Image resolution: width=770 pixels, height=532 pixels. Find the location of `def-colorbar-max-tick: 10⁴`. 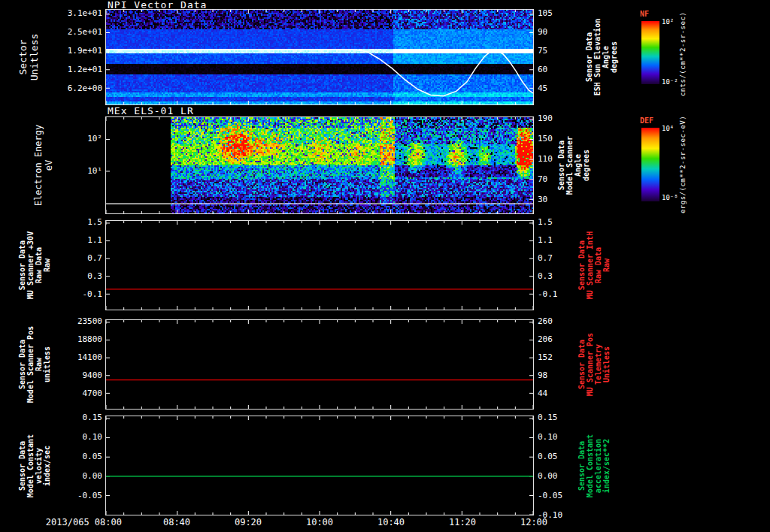

def-colorbar-max-tick: 10⁴ is located at coordinates (668, 128).